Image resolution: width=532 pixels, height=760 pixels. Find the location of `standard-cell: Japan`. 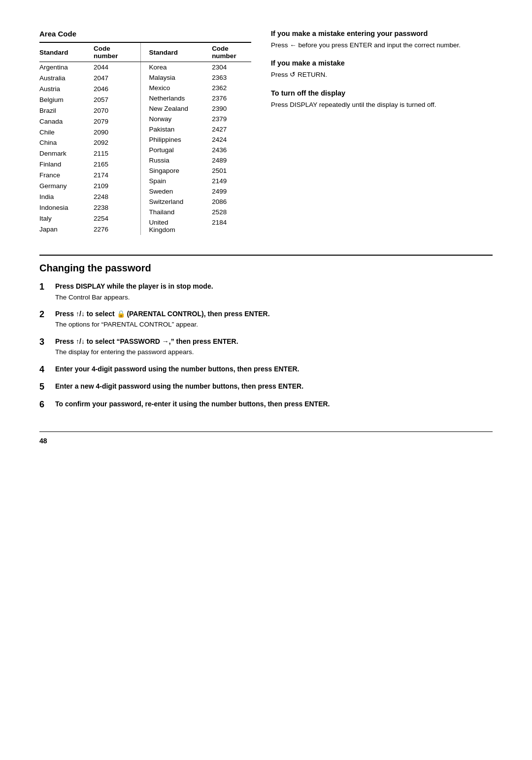

standard-cell: Japan is located at coordinates (66, 230).